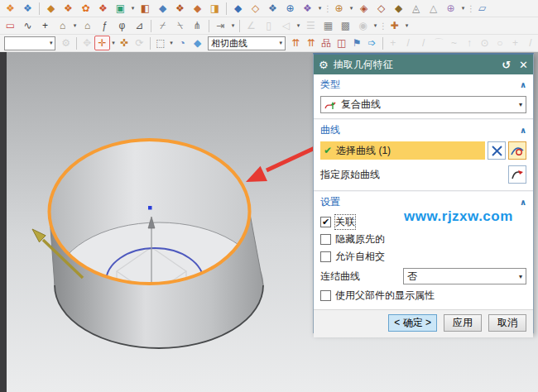  Describe the element at coordinates (523, 65) in the screenshot. I see `close-icon: ✕` at that location.